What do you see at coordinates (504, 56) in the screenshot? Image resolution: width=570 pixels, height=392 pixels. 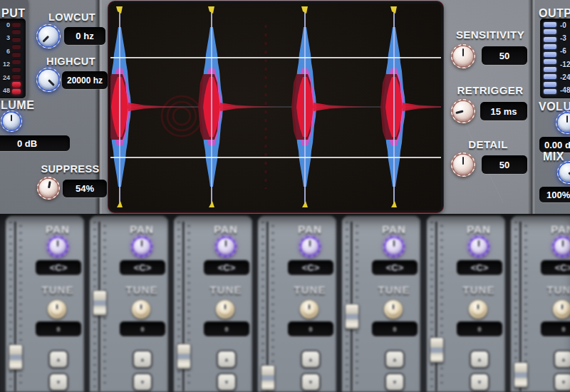 I see `sensitivity-value: 50` at bounding box center [504, 56].